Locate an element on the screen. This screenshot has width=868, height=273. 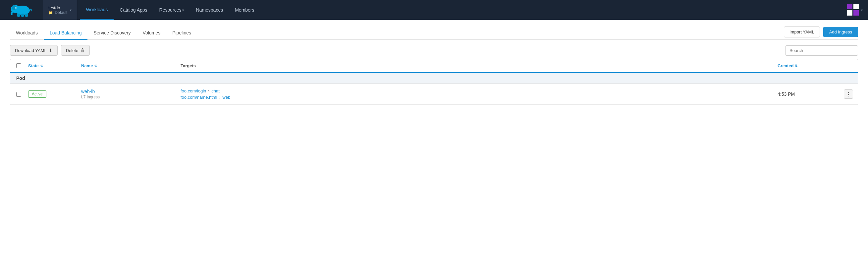
trash-icon: 🗑 is located at coordinates (83, 51).